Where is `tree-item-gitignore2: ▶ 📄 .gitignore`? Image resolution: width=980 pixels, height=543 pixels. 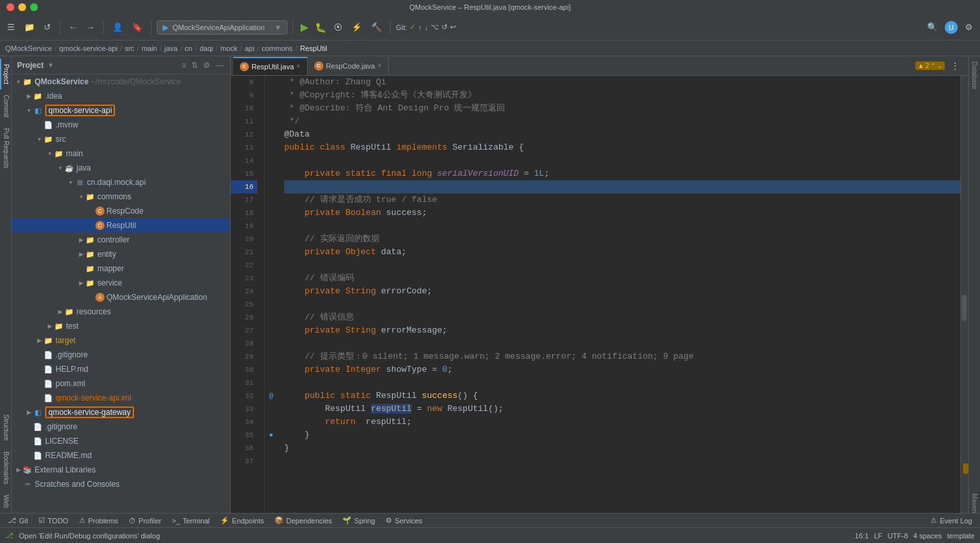 tree-item-gitignore2: ▶ 📄 .gitignore is located at coordinates (121, 427).